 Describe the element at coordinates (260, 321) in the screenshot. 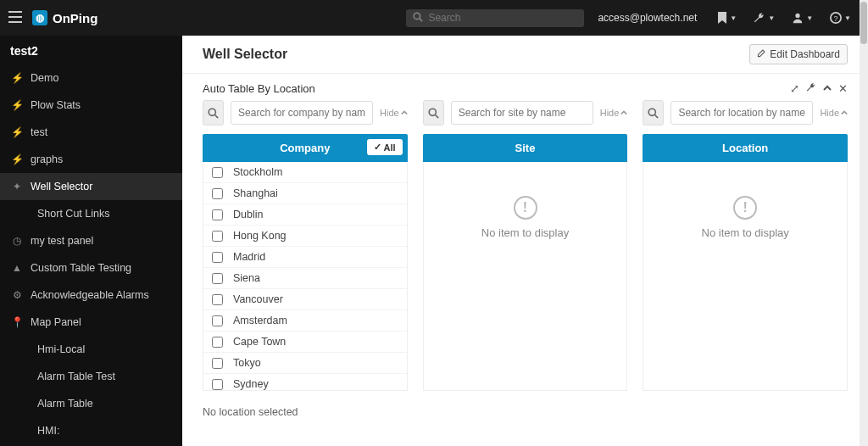

I see `company-name: Amsterdam` at that location.